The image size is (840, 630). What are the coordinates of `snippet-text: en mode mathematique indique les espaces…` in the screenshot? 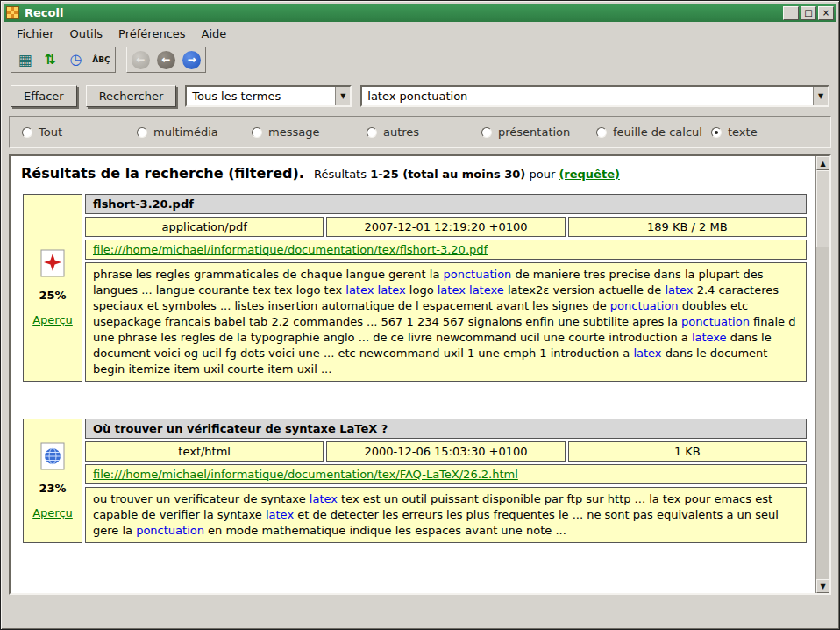 It's located at (386, 530).